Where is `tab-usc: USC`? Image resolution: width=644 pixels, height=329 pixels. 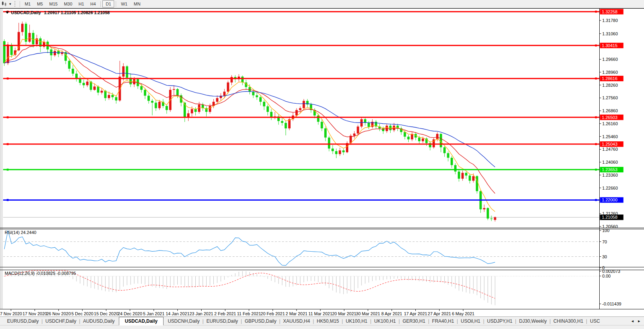
tab-usc: USC is located at coordinates (595, 321).